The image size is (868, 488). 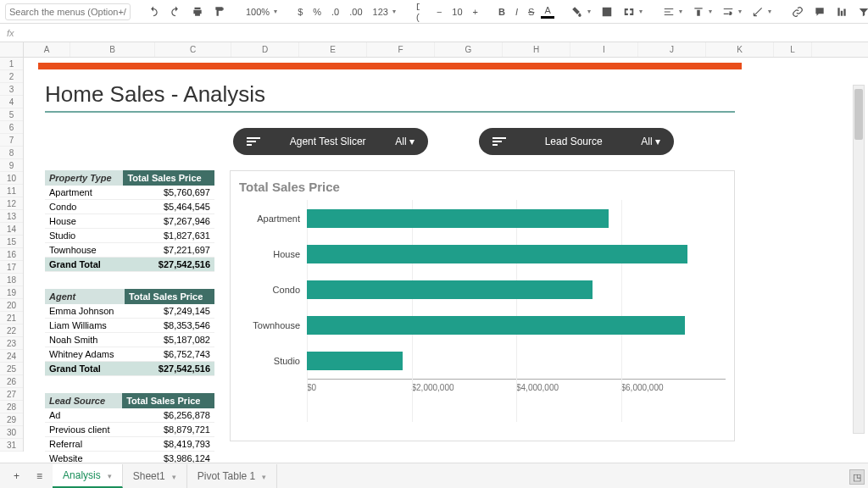 What do you see at coordinates (12, 141) in the screenshot?
I see `row-7: 7` at bounding box center [12, 141].